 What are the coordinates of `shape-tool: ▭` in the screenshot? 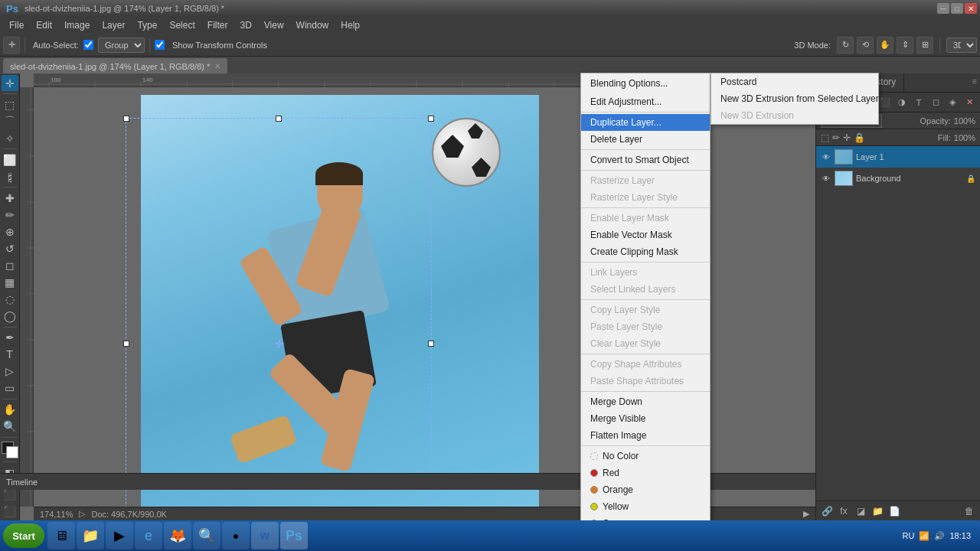 It's located at (10, 389).